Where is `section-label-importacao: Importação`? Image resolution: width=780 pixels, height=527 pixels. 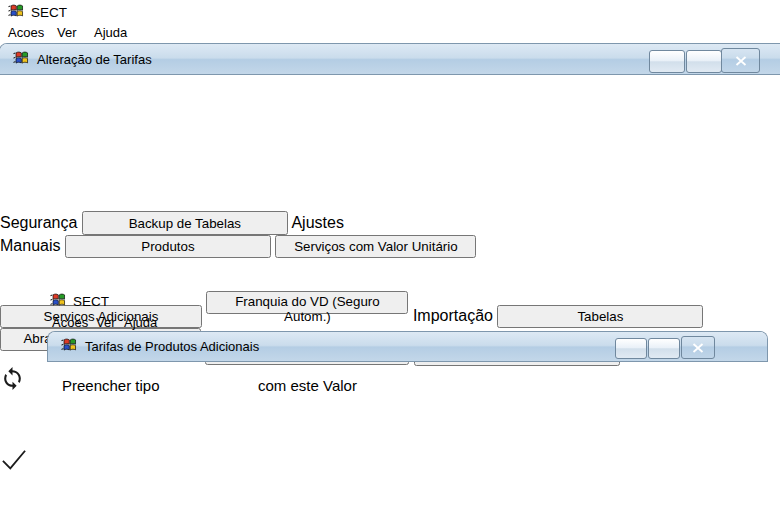
section-label-importacao: Importação is located at coordinates (453, 316).